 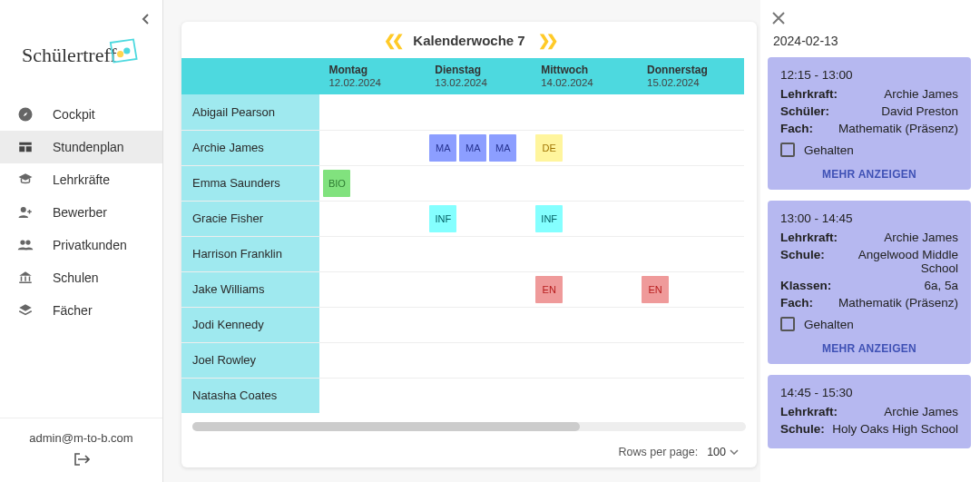 I want to click on teacher-name-cell: Abigail Pearson, so click(x=250, y=113).